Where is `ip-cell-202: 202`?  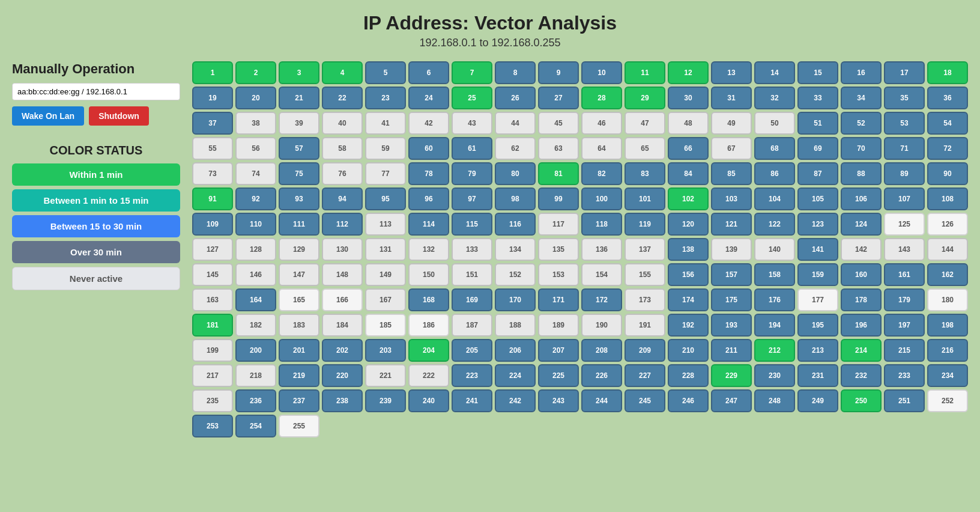 ip-cell-202: 202 is located at coordinates (342, 350).